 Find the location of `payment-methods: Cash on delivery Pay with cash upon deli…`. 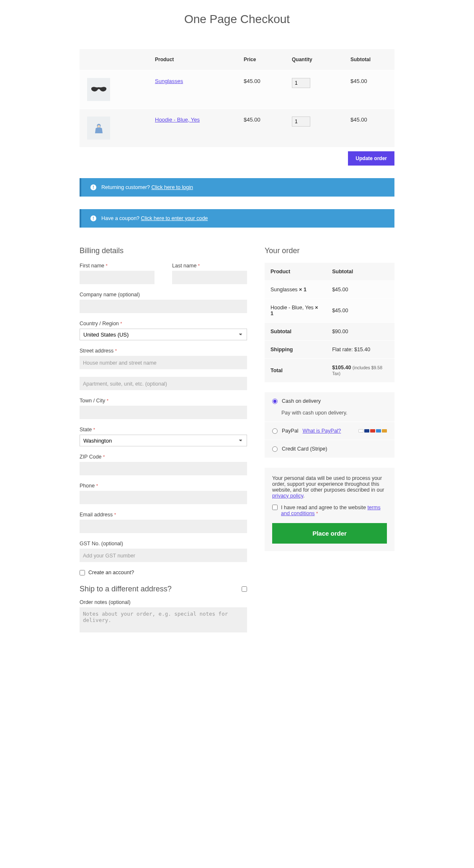

payment-methods: Cash on delivery Pay with cash upon deli… is located at coordinates (330, 425).